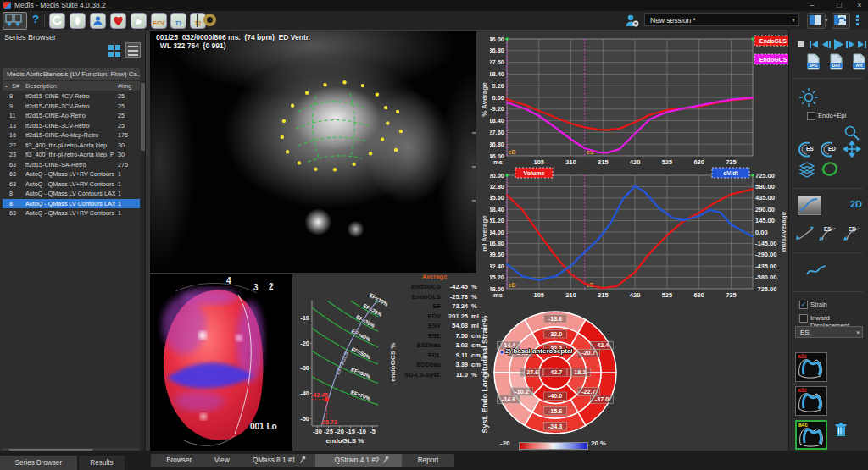 Image resolution: width=868 pixels, height=470 pixels. Describe the element at coordinates (71, 135) in the screenshot. I see `series-row: 16tf2d15-CINE-Ao-klep-Retro175` at that location.